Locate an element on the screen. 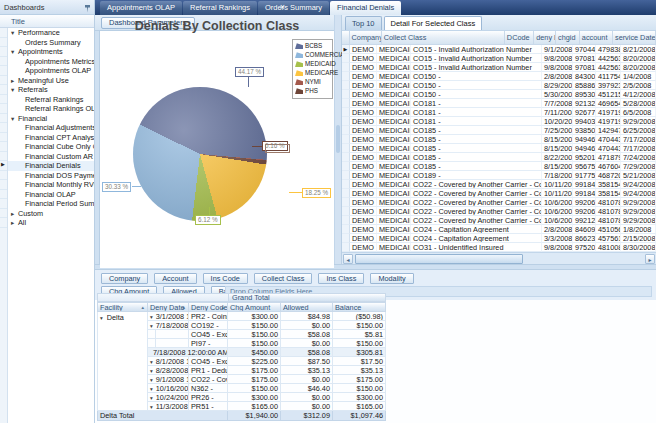  table-row: DEMO MEDICAID CO181 - 10/20/2008 994038 … is located at coordinates (499, 122).